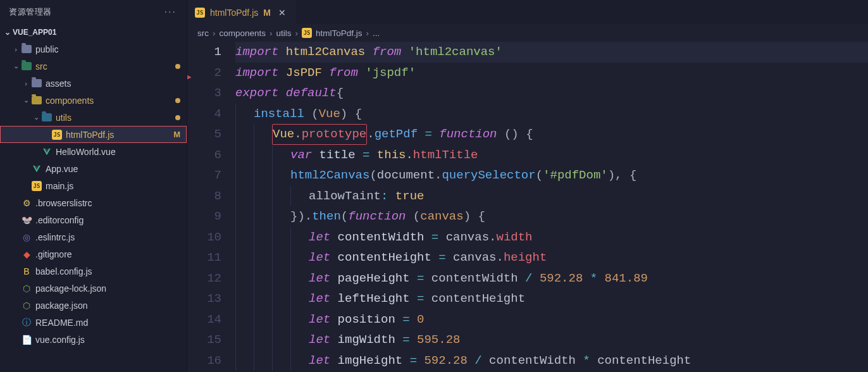 Image resolution: width=868 pixels, height=372 pixels. Describe the element at coordinates (47, 49) in the screenshot. I see `tree-item-label: public` at that location.